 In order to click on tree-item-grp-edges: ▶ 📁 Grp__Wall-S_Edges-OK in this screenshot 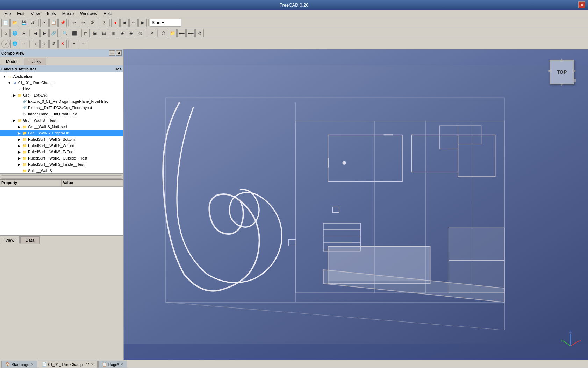, I will do `click(62, 133)`.